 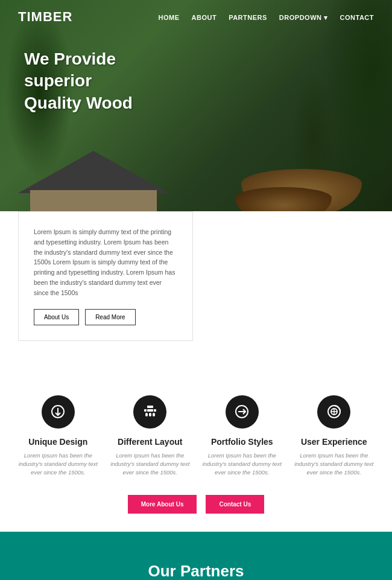 What do you see at coordinates (150, 442) in the screenshot?
I see `different-layout-title: Different Layout` at bounding box center [150, 442].